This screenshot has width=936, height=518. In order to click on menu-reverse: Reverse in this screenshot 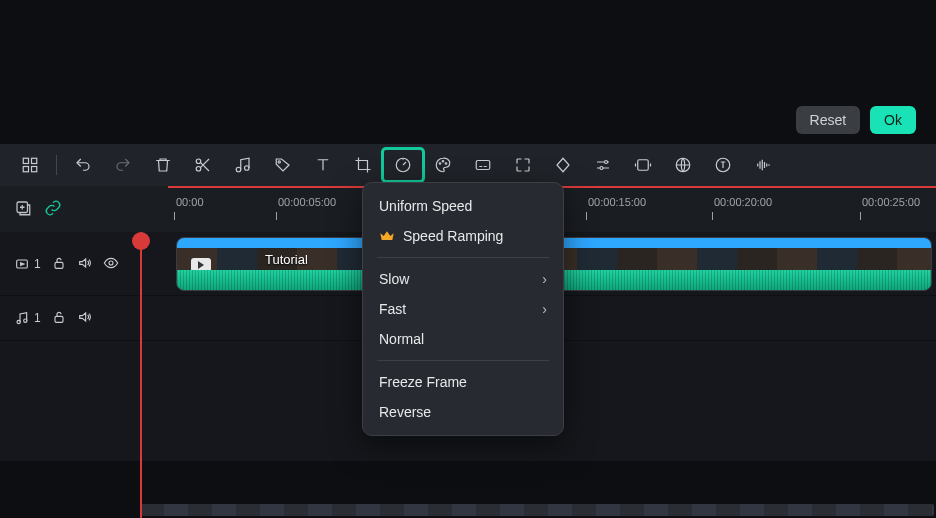, I will do `click(463, 412)`.